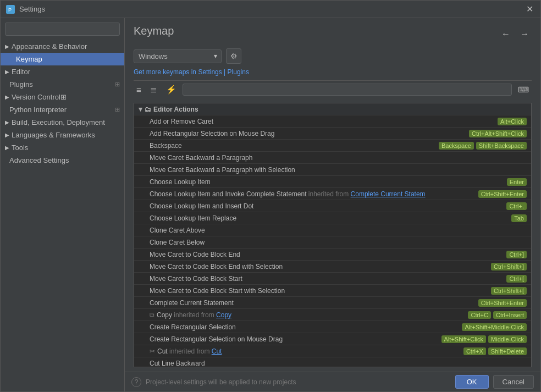 The image size is (541, 392). What do you see at coordinates (328, 182) in the screenshot?
I see `row-label: Choose Lookup Item` at bounding box center [328, 182].